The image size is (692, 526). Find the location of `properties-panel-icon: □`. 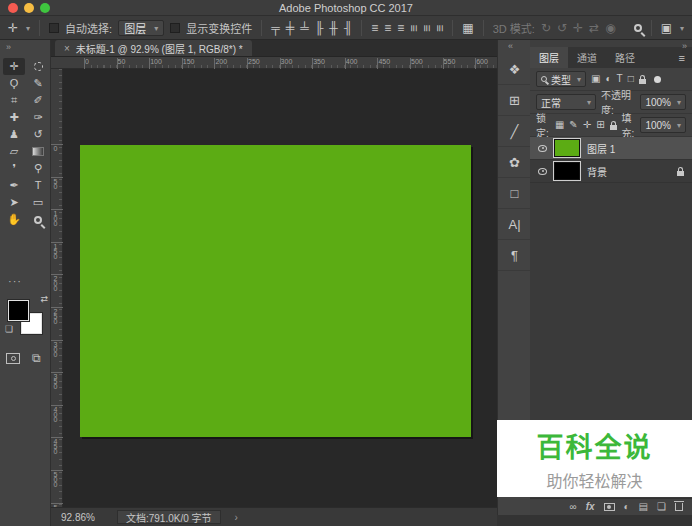

properties-panel-icon: □ is located at coordinates (514, 194).